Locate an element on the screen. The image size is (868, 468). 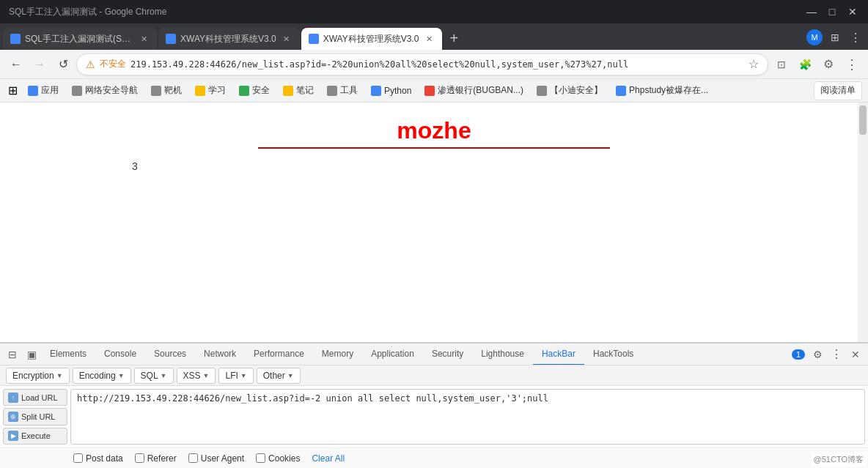
tab-1: SQL手工注入漏洞测试(Sql Serve... ✕ is located at coordinates (80, 39).